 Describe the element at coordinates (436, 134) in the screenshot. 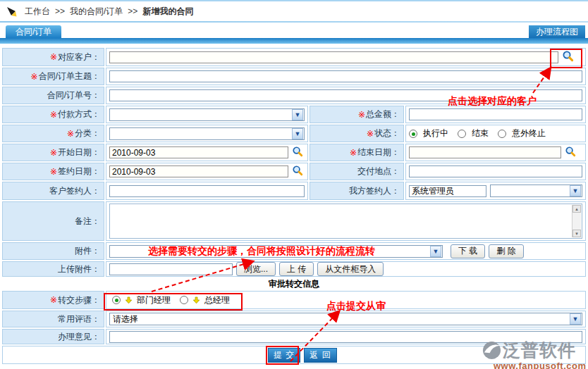

I see `status-option-label: 执行中` at that location.